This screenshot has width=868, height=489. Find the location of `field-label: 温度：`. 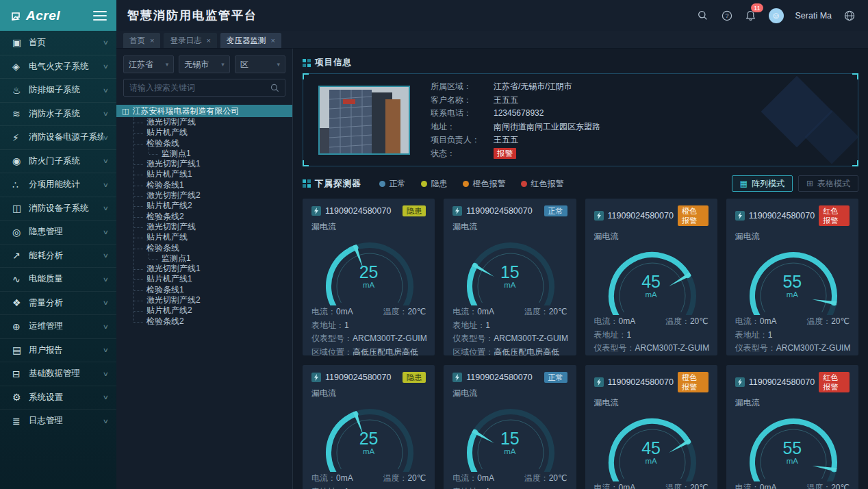

field-label: 温度： is located at coordinates (537, 479).